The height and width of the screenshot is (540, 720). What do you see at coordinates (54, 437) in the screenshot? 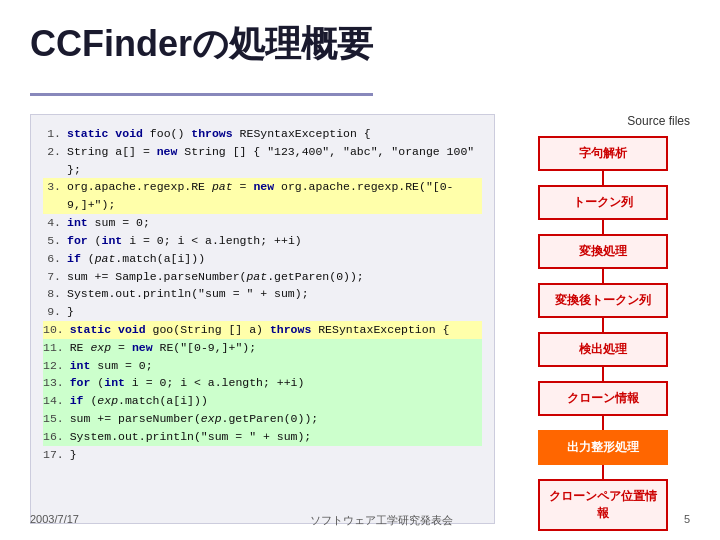
I see `line-number: 16.` at bounding box center [54, 437].